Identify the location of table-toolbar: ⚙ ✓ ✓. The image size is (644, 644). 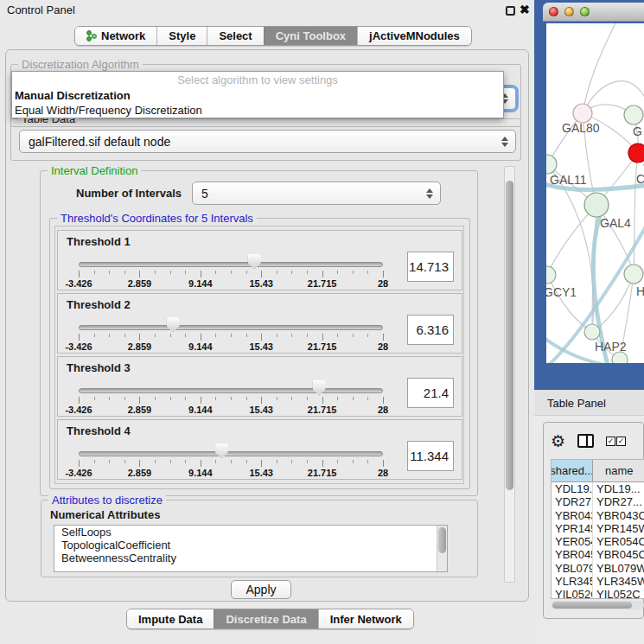
(597, 441).